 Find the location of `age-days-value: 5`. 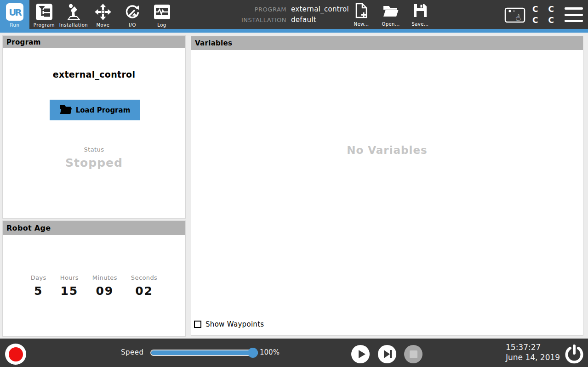

age-days-value: 5 is located at coordinates (39, 291).